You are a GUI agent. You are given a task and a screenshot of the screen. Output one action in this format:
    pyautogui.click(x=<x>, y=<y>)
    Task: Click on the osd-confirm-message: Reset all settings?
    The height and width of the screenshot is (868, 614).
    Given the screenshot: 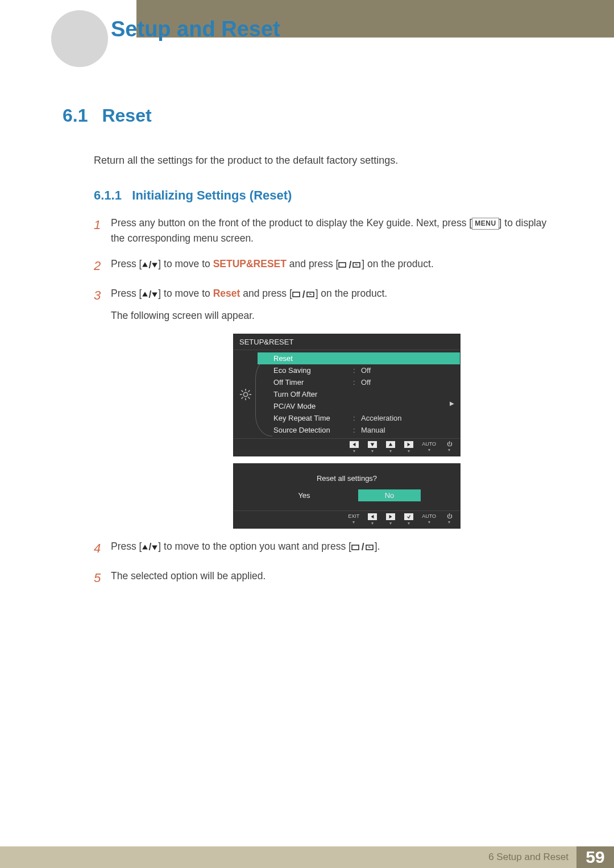 What is the action you would take?
    pyautogui.click(x=347, y=476)
    